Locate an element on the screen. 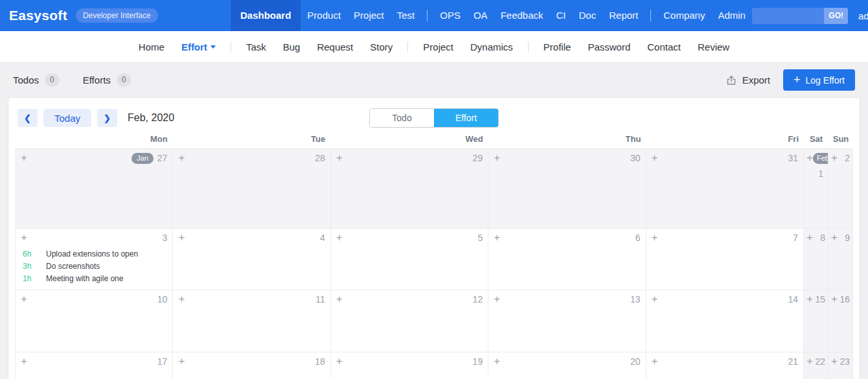 The height and width of the screenshot is (379, 868). user-menu: admin is located at coordinates (863, 16).